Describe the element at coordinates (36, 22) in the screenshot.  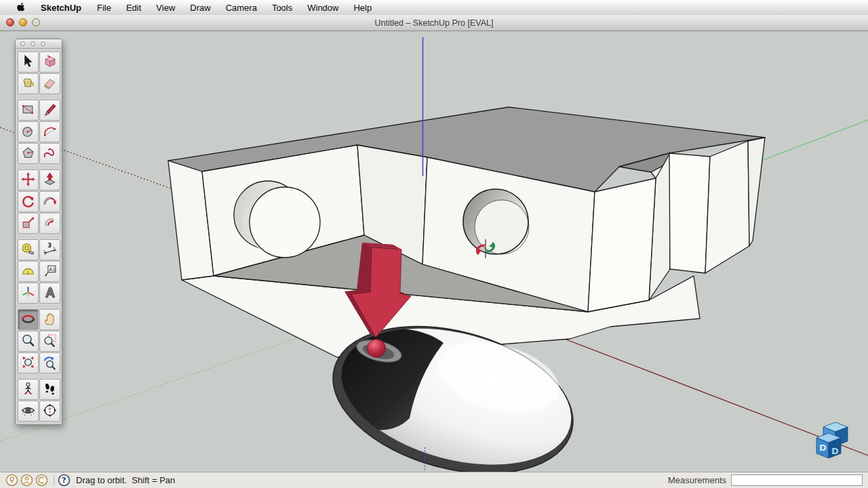
I see `zoom-window-button` at that location.